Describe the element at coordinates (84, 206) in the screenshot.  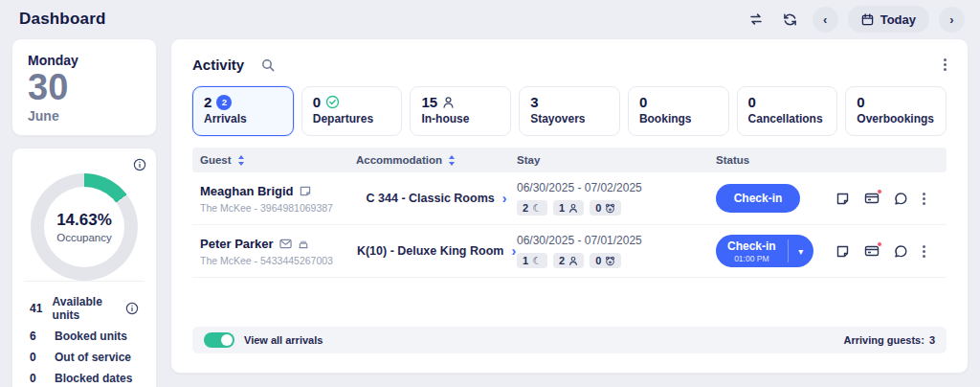
I see `sidebar: Monday 30 June 14.63% Occupancy` at that location.